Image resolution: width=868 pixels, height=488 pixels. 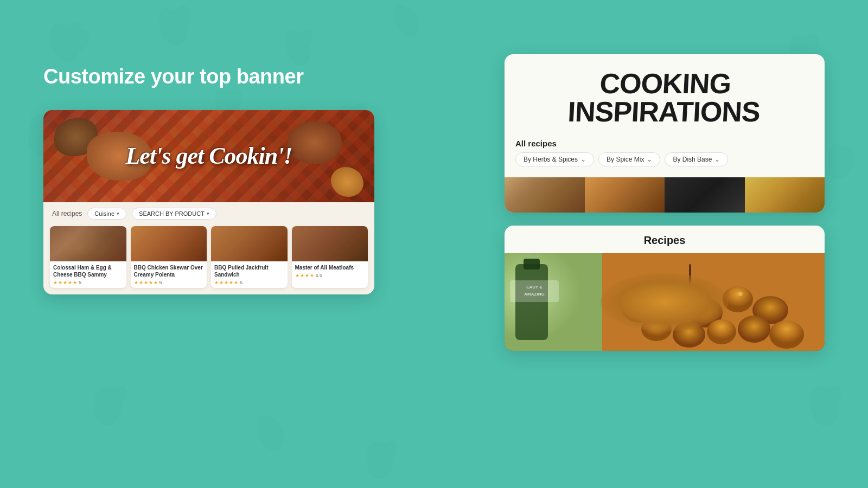 What do you see at coordinates (250, 257) in the screenshot?
I see `recipe-card-3: BBQ Pulled Jackfruit Sandwich ★ ★ ★ ★ ★ …` at bounding box center [250, 257].